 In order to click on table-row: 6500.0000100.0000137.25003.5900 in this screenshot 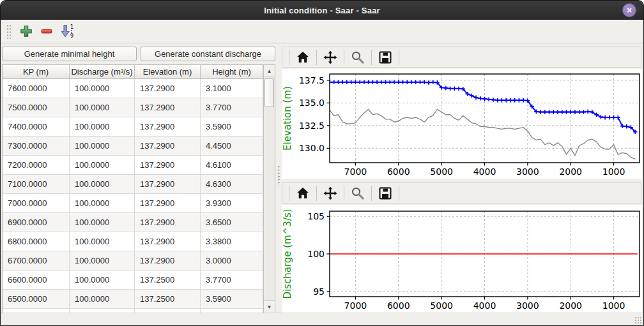, I will do `click(133, 299)`.